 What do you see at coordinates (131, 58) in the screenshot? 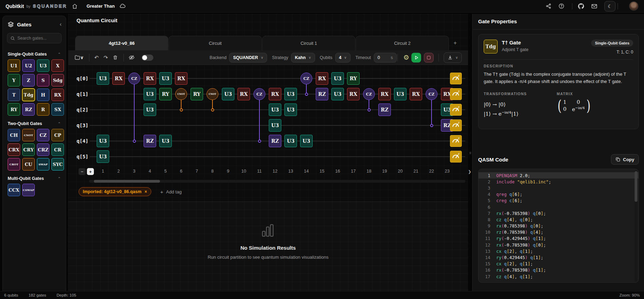
I see `eye-off-icon` at bounding box center [131, 58].